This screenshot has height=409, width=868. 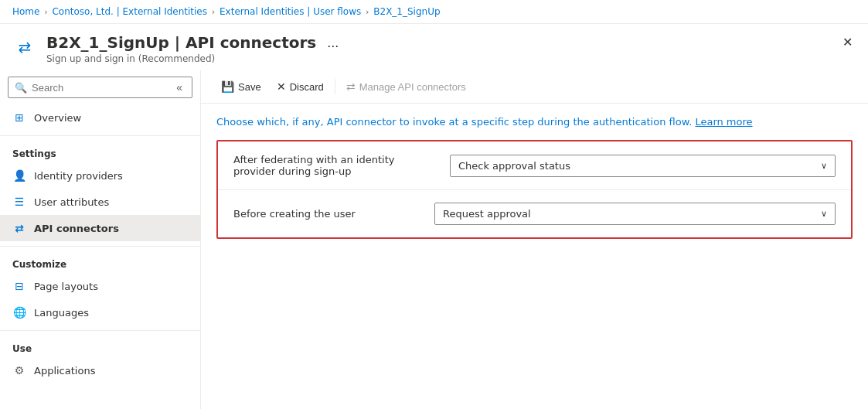 I want to click on search-input, so click(x=100, y=88).